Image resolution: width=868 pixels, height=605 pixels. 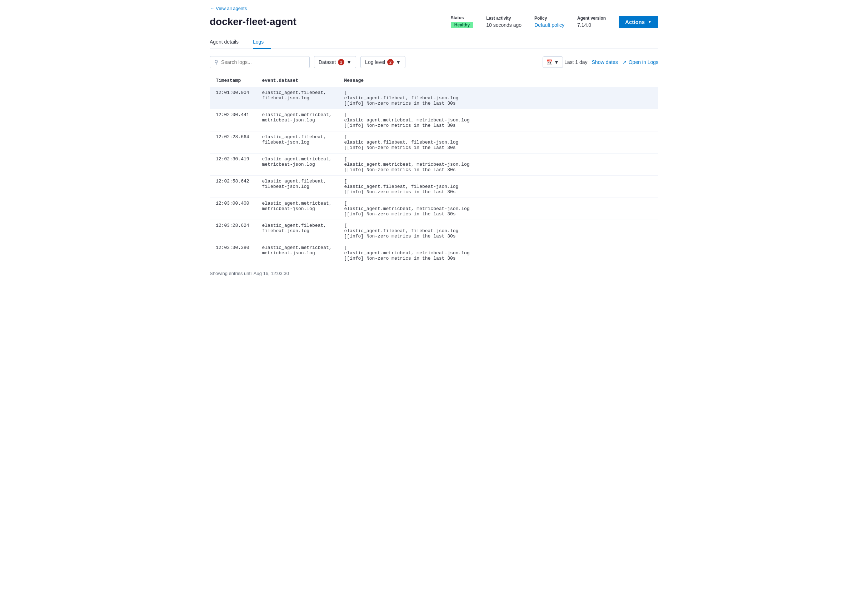 I want to click on dataset-badge: 2, so click(x=341, y=62).